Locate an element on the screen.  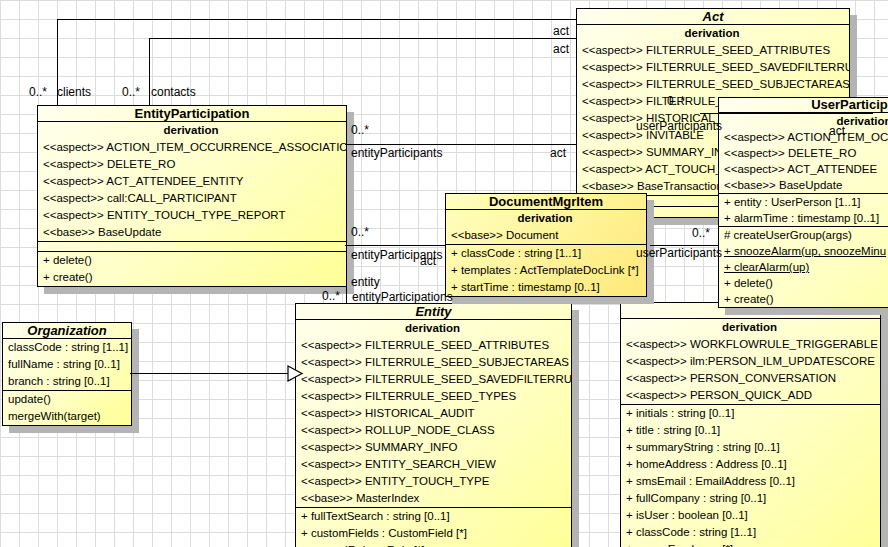
assoc-userparticipants-upper is located at coordinates (786, 114).